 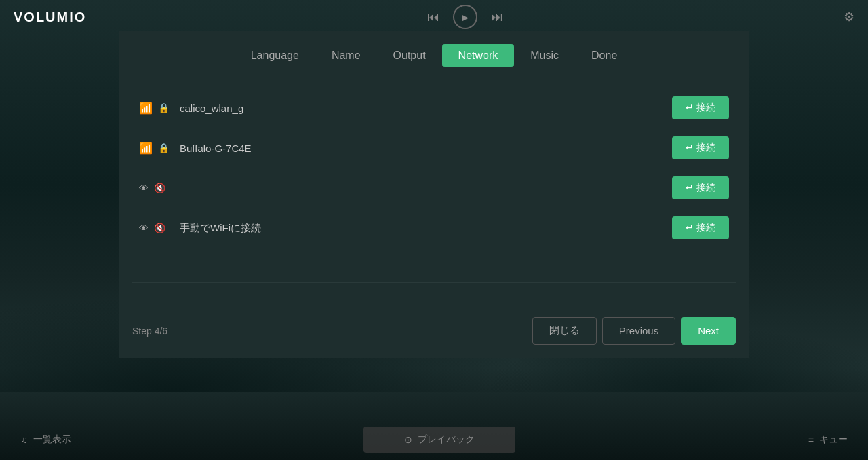 What do you see at coordinates (701, 108) in the screenshot?
I see `connect-button-1: ↵ 接続` at bounding box center [701, 108].